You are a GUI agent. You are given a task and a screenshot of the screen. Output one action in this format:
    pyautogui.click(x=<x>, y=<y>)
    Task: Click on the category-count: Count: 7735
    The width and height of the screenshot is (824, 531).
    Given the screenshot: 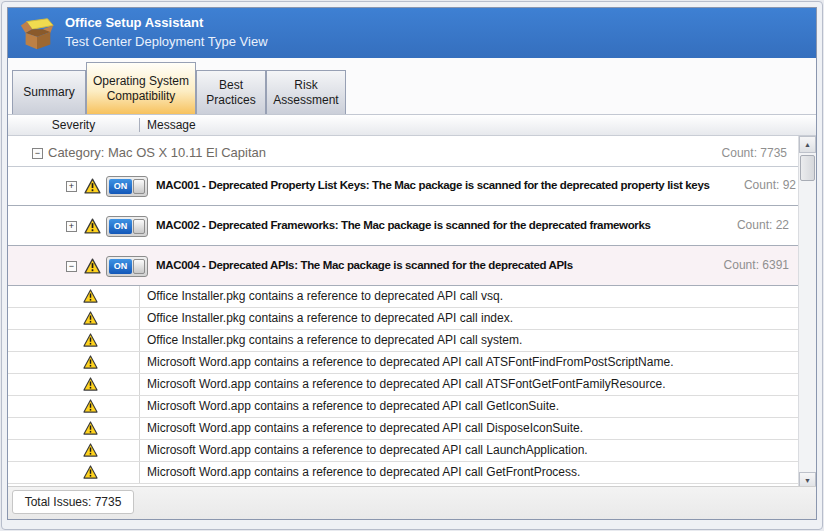 What is the action you would take?
    pyautogui.click(x=754, y=153)
    